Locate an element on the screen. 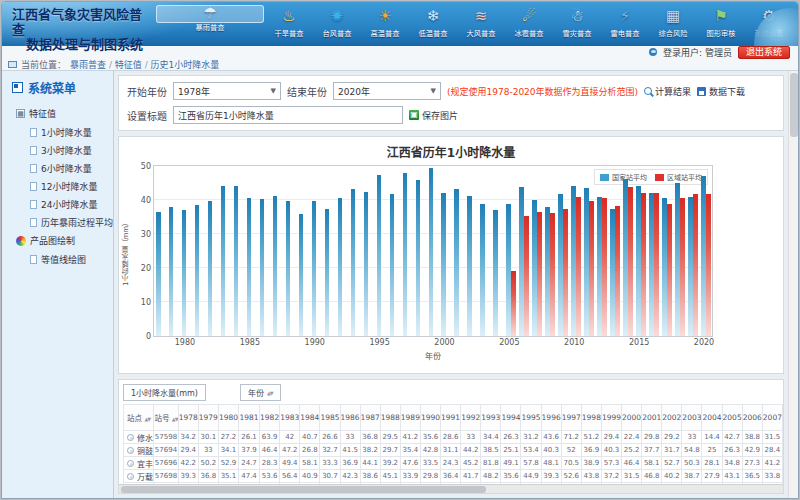  year-column-header: 1988 is located at coordinates (390, 418).